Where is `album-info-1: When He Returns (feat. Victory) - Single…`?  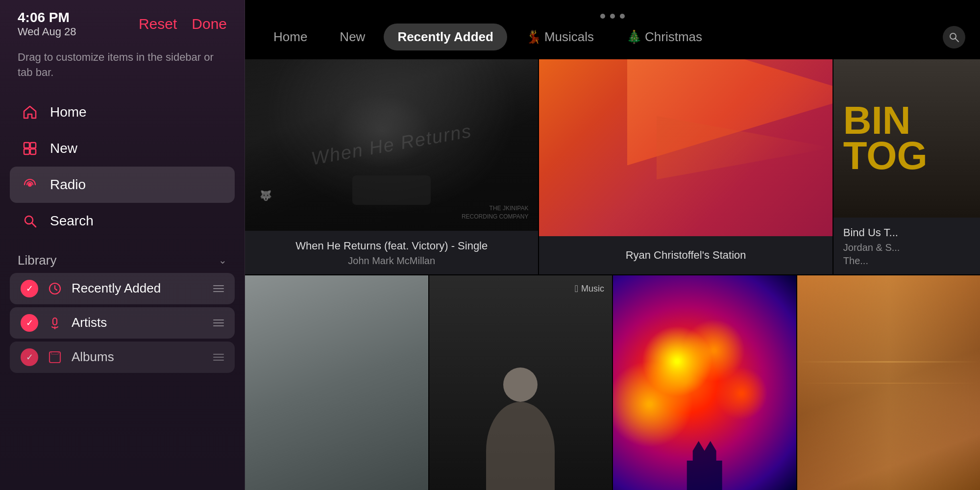
album-info-1: When He Returns (feat. Victory) - Single… is located at coordinates (392, 253).